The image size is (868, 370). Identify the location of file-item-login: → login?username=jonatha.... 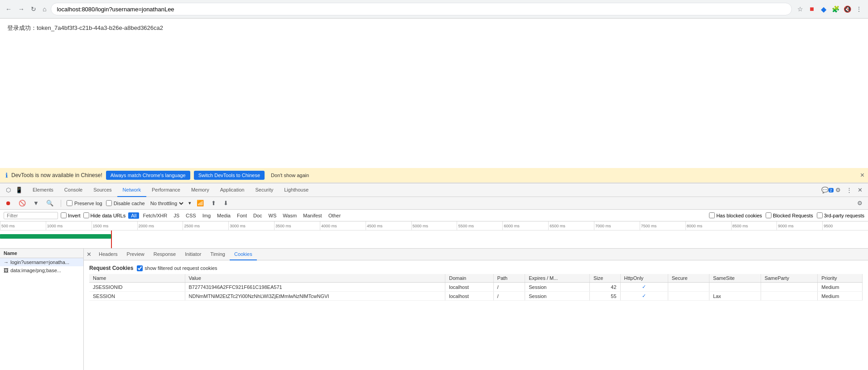
(42, 262).